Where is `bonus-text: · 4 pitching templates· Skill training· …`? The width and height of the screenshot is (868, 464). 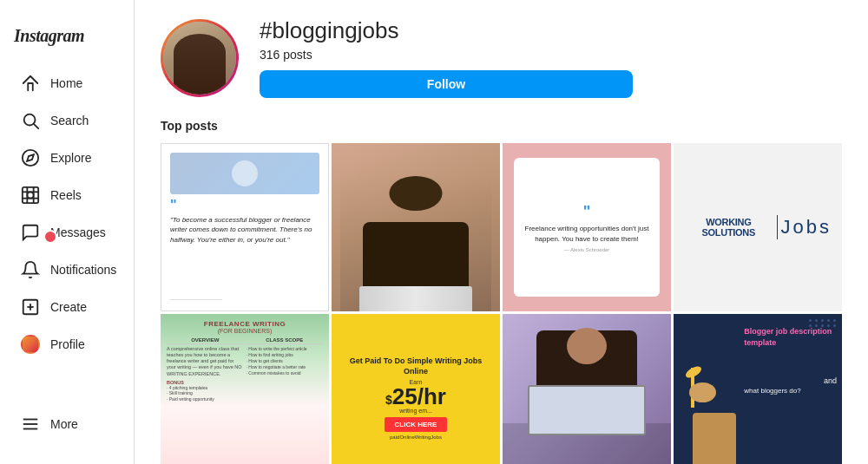 bonus-text: · 4 pitching templates· Skill training· … is located at coordinates (205, 394).